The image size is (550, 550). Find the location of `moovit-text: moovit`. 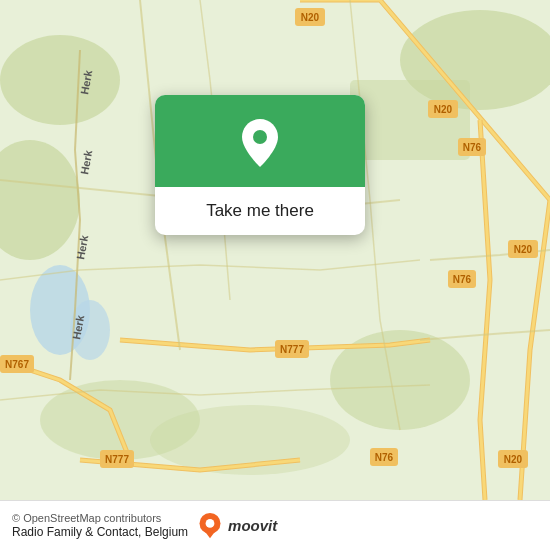

moovit-text: moovit is located at coordinates (252, 526).